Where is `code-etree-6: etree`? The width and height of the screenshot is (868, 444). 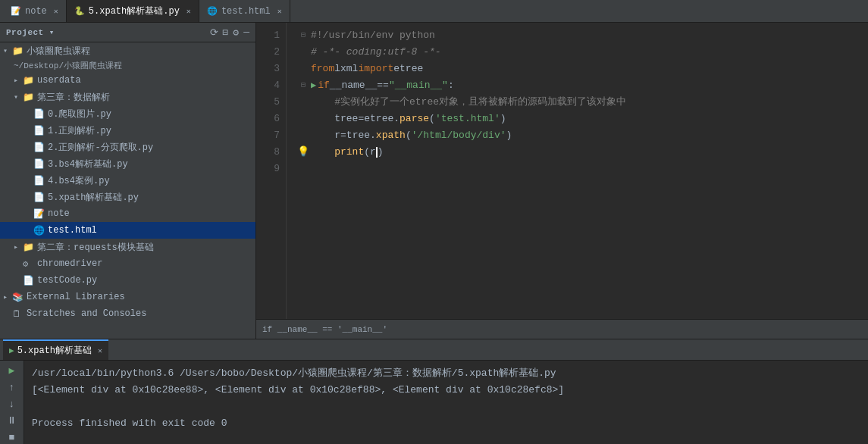
code-etree-6: etree is located at coordinates (379, 119).